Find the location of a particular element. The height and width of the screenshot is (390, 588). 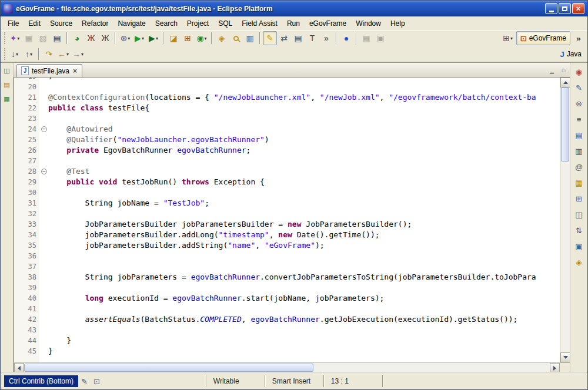

new-wizard-button: ✦▾ is located at coordinates (15, 38).